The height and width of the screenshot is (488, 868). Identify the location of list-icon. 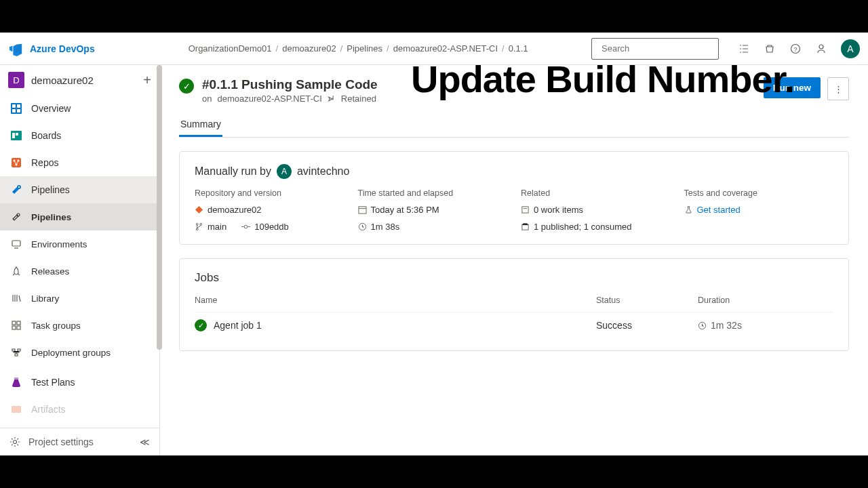
(744, 49).